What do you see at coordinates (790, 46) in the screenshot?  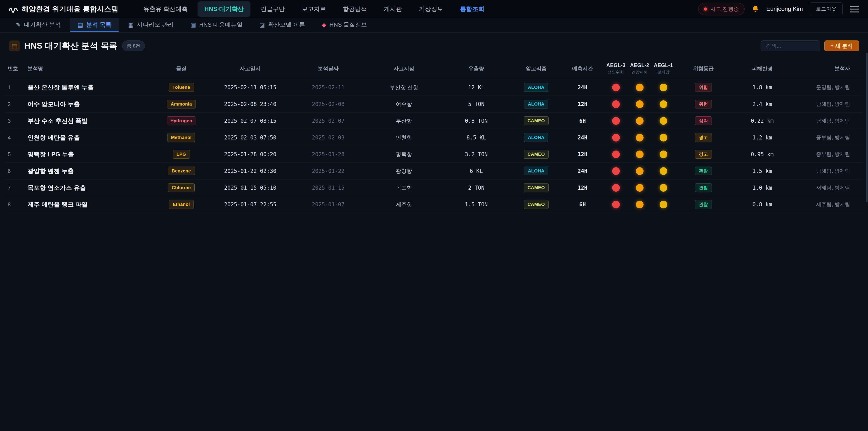 I see `search-input` at bounding box center [790, 46].